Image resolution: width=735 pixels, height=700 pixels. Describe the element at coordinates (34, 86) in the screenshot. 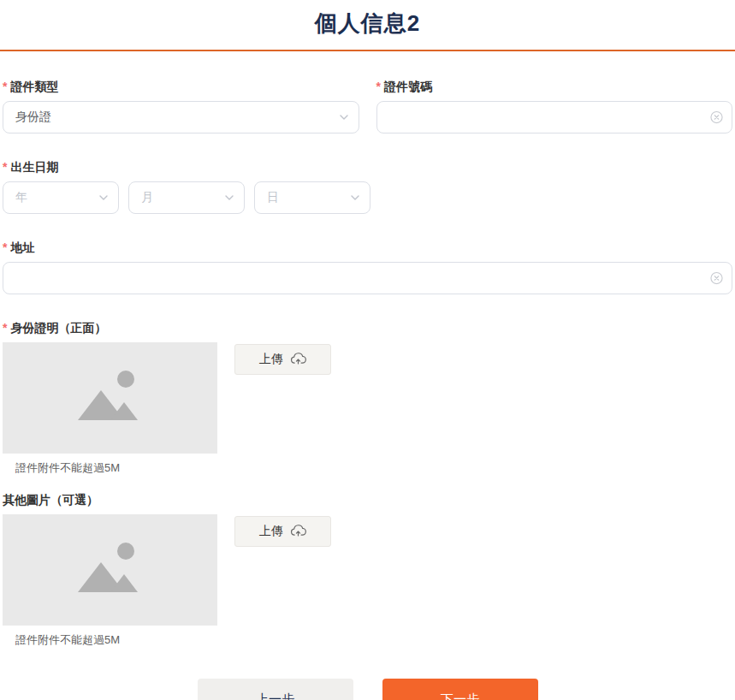

I see `doc-type-label-text: 證件類型` at that location.